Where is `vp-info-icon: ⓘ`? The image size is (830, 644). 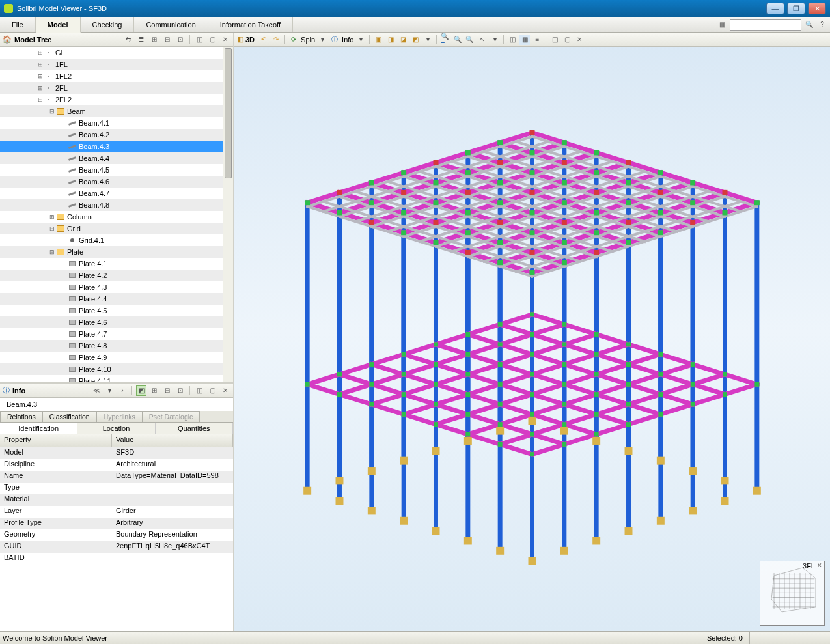 vp-info-icon: ⓘ is located at coordinates (335, 40).